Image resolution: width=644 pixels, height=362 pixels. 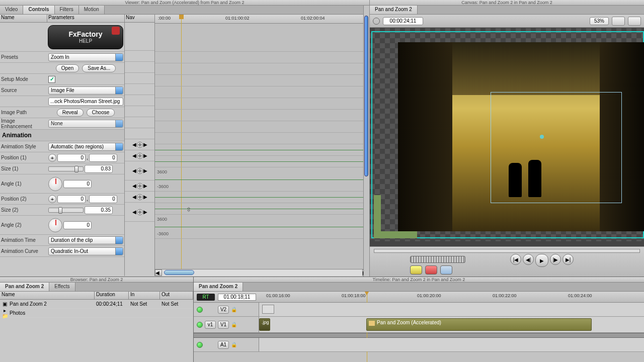 What do you see at coordinates (206, 297) in the screenshot?
I see `rt-indicator: RT` at bounding box center [206, 297].